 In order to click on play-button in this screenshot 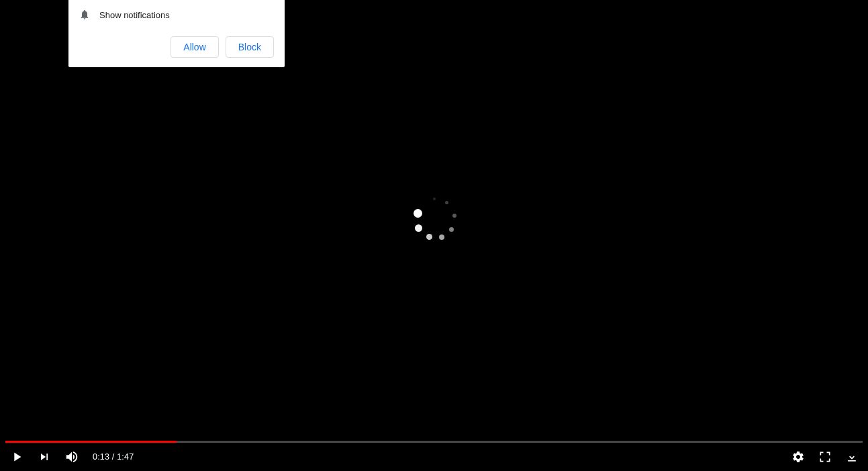, I will do `click(17, 457)`.